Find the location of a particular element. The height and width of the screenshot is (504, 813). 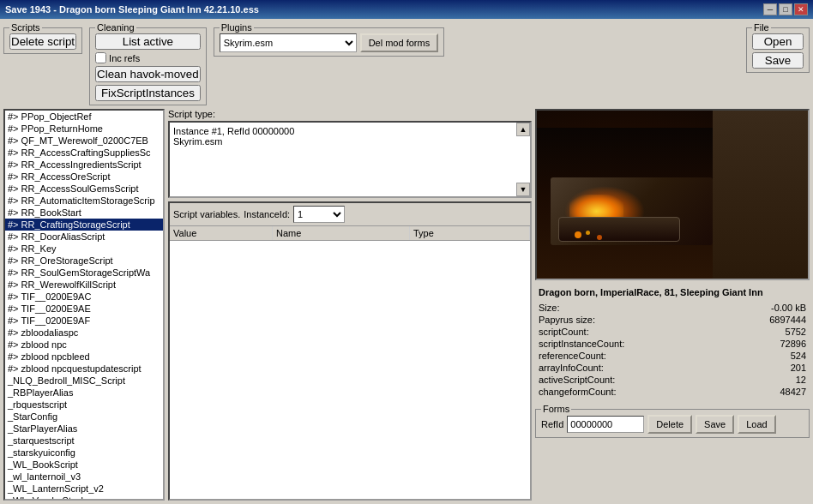

script-list-item: #> RR_AccessCraftingSuppliesSc is located at coordinates (84, 153).